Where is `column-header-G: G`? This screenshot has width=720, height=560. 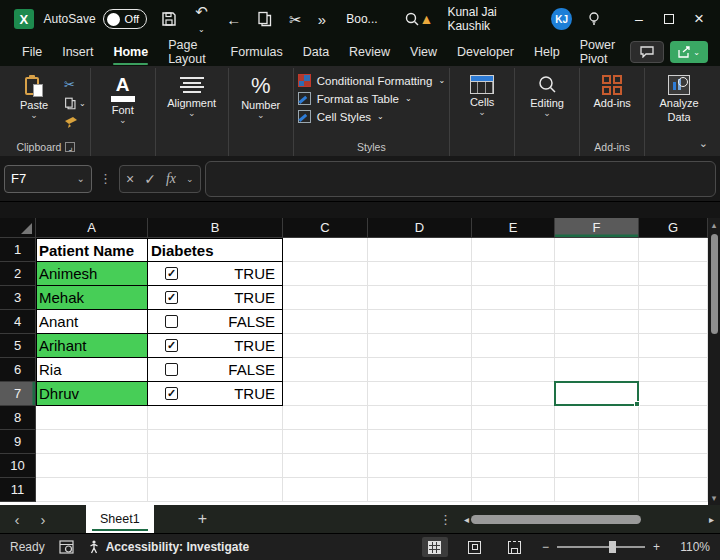 column-header-G: G is located at coordinates (674, 228).